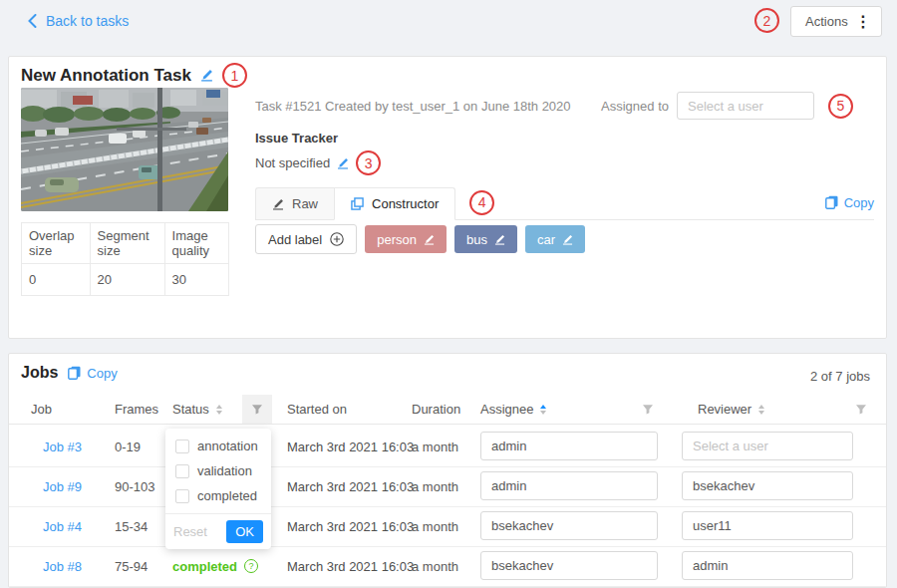 Image resolution: width=897 pixels, height=588 pixels. I want to click on callout-4: 4, so click(482, 203).